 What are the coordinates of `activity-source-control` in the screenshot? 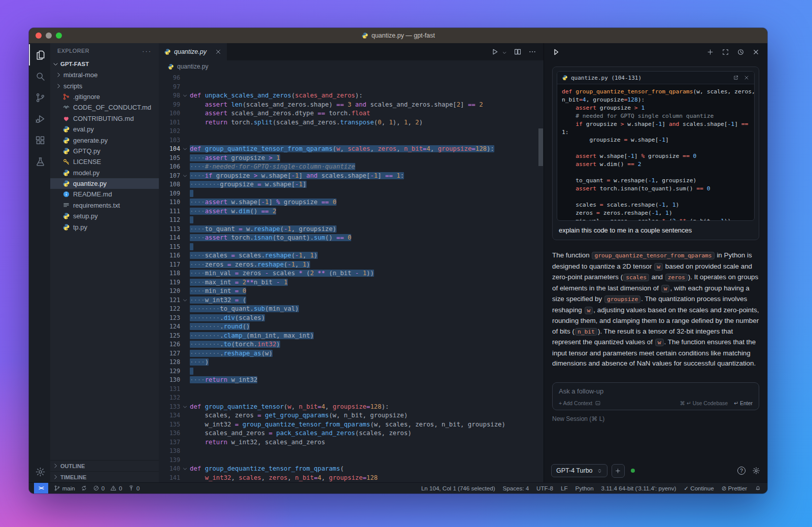 It's located at (40, 97).